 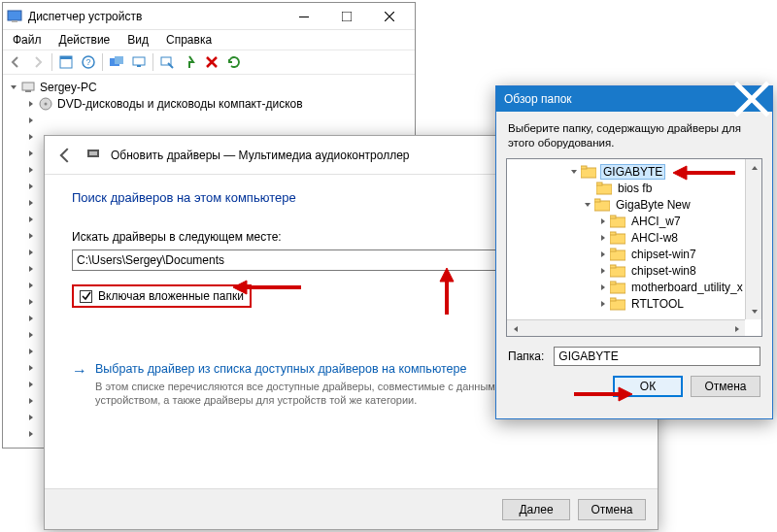 I want to click on close-icon, so click(x=752, y=99).